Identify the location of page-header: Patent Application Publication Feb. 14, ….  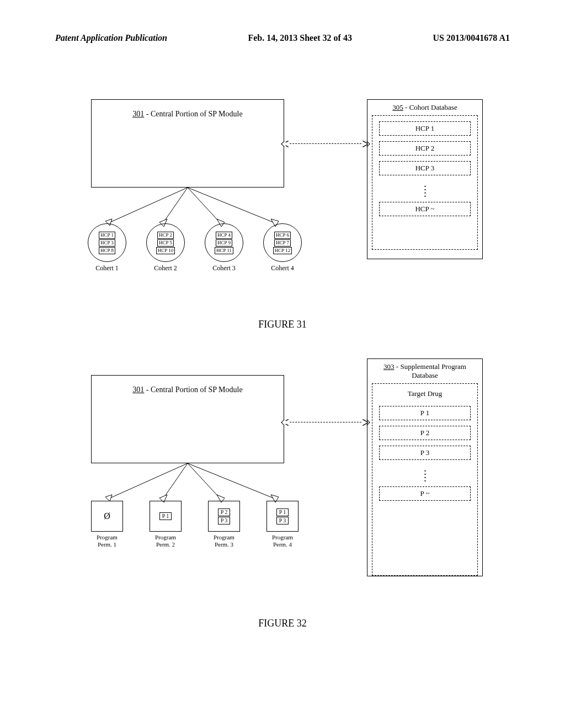
(282, 38).